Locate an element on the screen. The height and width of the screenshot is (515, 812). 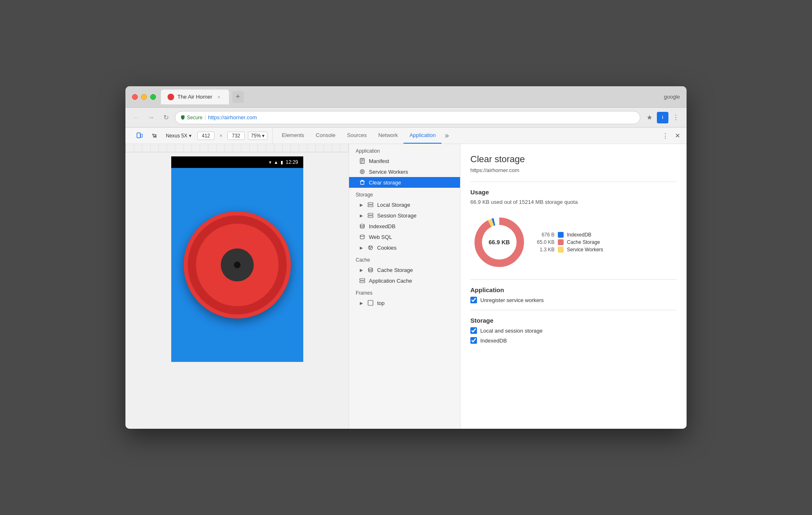
device-toolbar: Nexus 5X ▾ 412 × 732 75% ▾ is located at coordinates (201, 135).